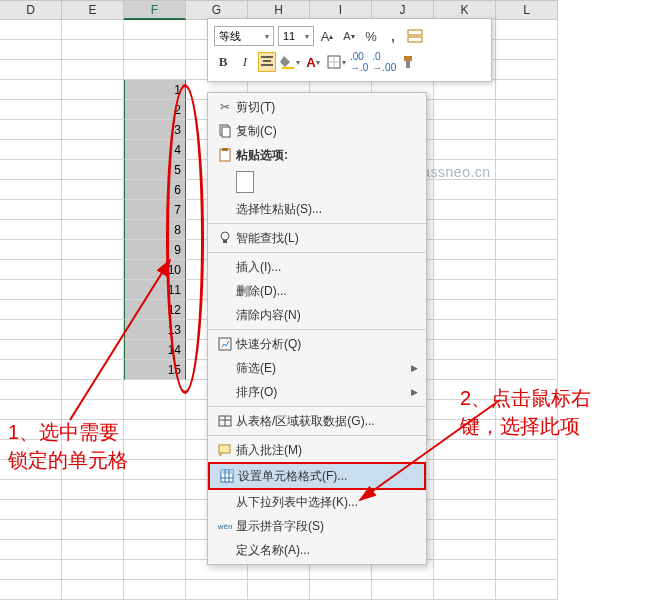 The image size is (670, 606). I want to click on menu-copy: 复制(C), so click(317, 131).